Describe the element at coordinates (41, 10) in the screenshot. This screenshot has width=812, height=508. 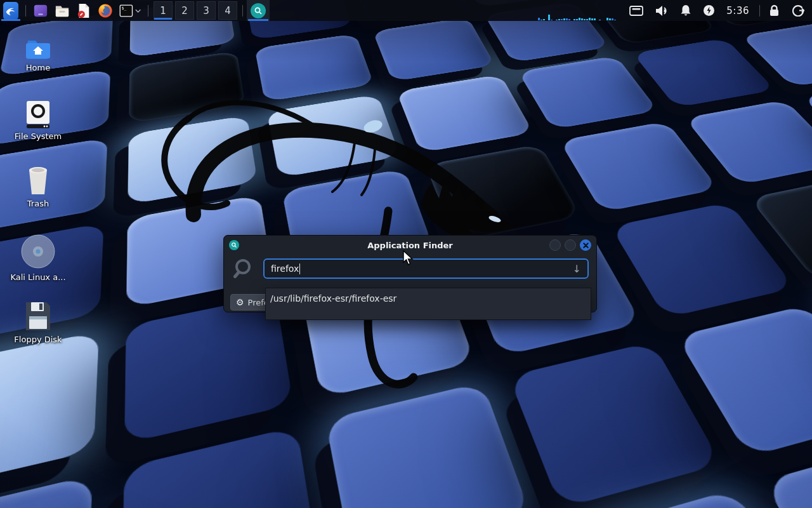
I see `launcher-terminal-emulator` at that location.